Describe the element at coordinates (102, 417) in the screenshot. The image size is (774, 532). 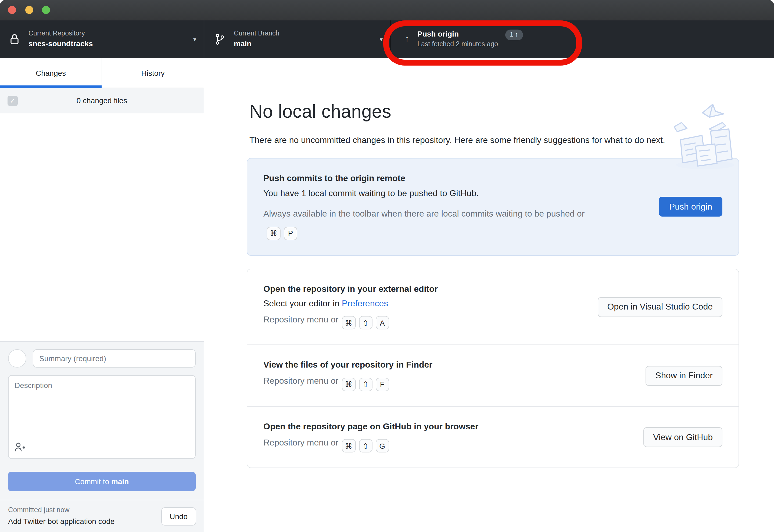
I see `commit-description-input` at that location.